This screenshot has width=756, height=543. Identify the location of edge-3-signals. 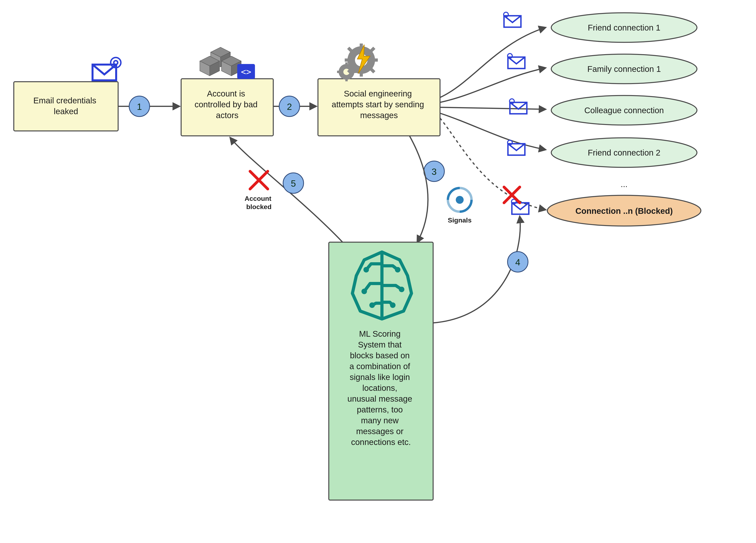
(419, 189).